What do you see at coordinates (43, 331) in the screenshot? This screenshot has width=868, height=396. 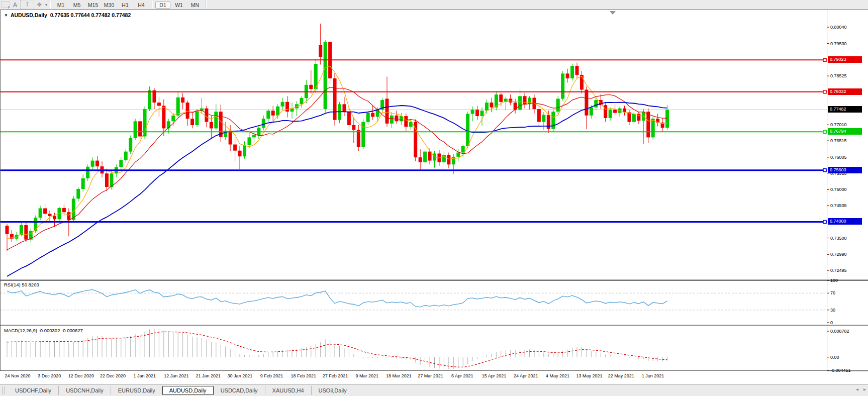 I see `macd-label: MACD(12,26,9) -0.000302 -0.000627` at bounding box center [43, 331].